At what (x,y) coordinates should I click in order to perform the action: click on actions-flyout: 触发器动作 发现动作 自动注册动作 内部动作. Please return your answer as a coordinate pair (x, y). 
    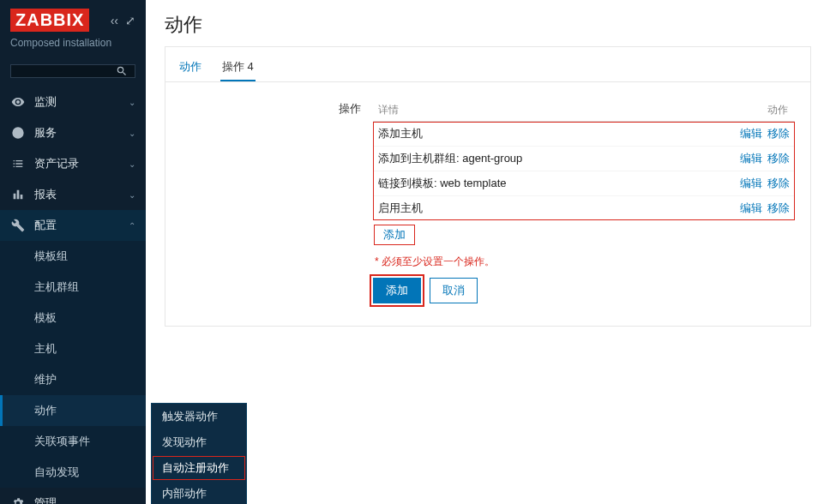
    Looking at the image, I should click on (199, 453).